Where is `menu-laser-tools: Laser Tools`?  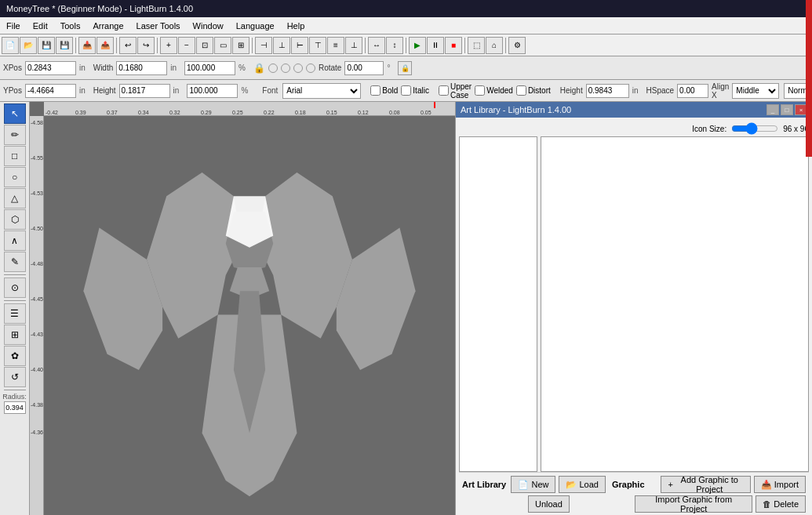
menu-laser-tools: Laser Tools is located at coordinates (158, 25).